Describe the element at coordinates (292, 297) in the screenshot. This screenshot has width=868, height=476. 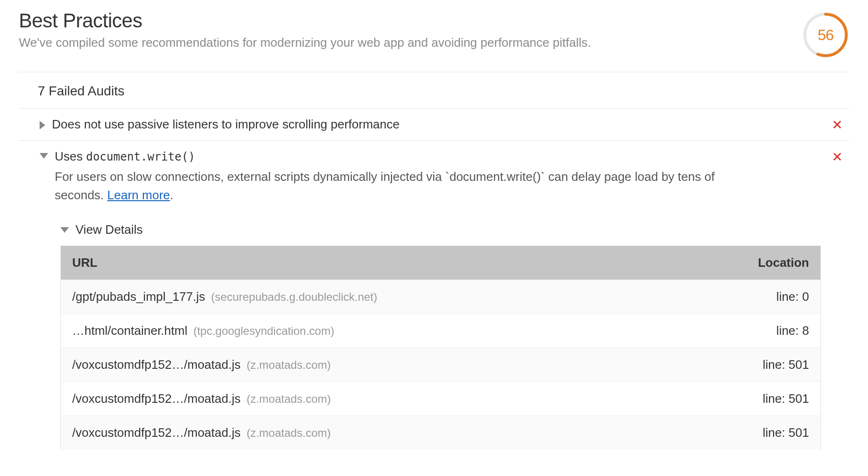
I see `url-host: (securepubads.g.doubleclick.net)` at that location.